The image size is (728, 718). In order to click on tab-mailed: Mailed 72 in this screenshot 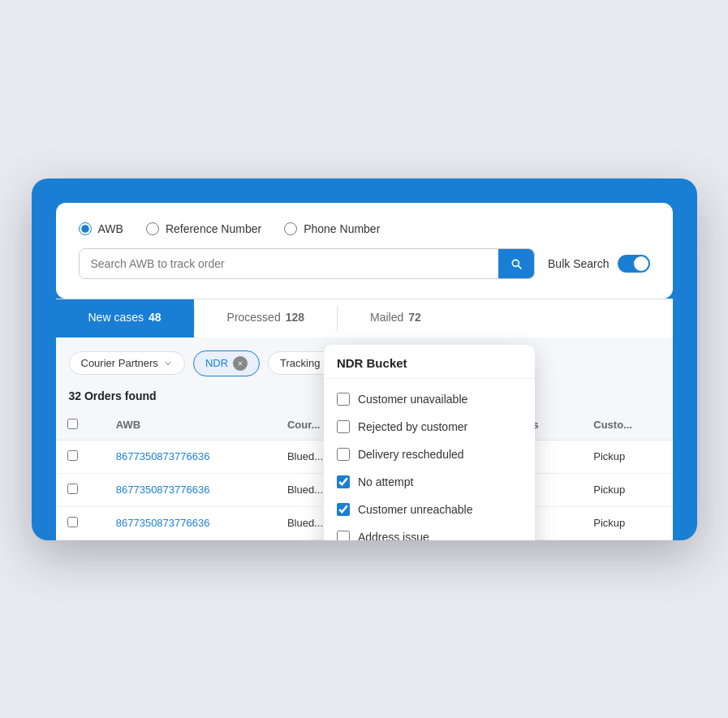, I will do `click(396, 318)`.